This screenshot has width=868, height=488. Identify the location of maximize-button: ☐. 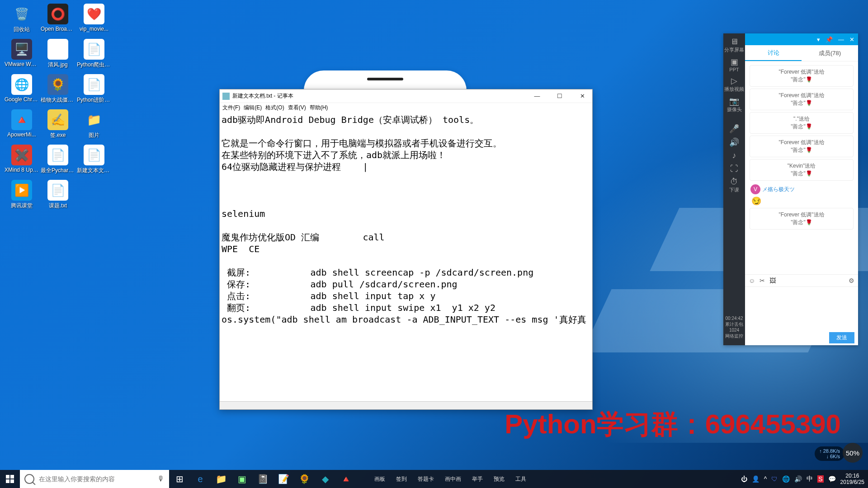
(560, 96).